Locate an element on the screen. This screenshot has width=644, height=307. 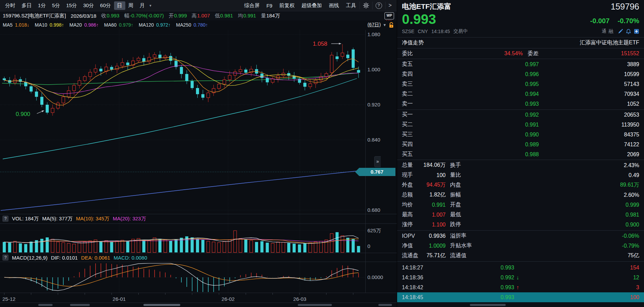
quote-time: 14:18:45 is located at coordinates (440, 31).